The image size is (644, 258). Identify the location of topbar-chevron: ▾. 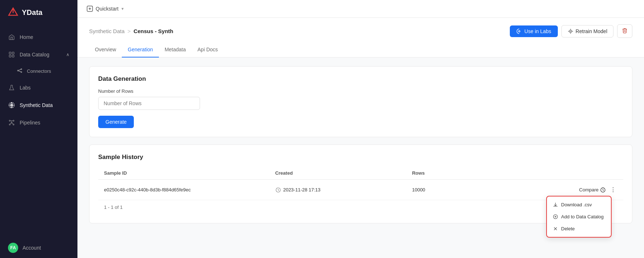
(123, 9).